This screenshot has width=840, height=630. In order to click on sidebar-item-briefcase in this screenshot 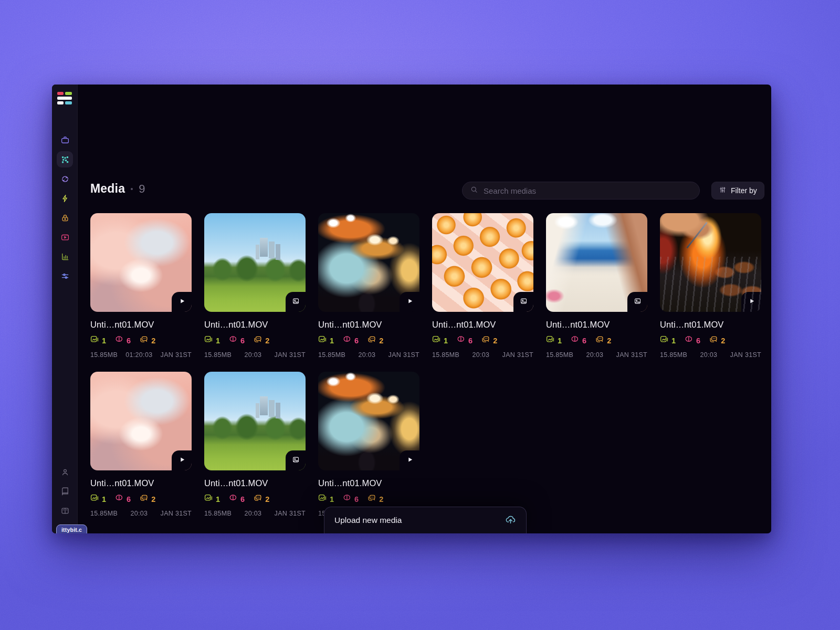, I will do `click(65, 140)`.